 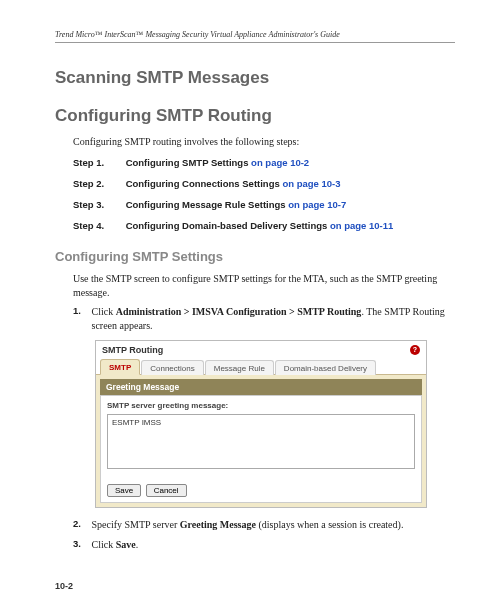 I want to click on page-link: on page 10-3, so click(x=311, y=184).